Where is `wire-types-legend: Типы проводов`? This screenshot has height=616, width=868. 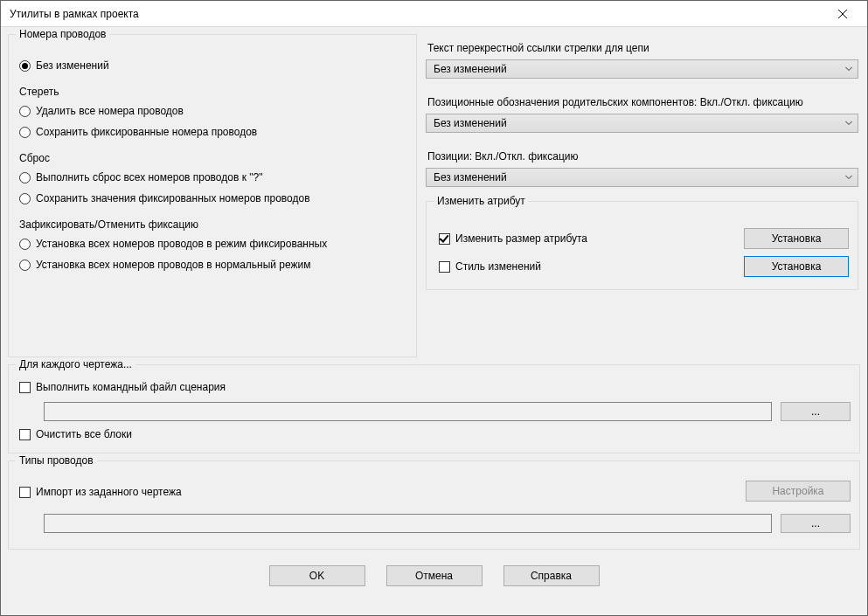
wire-types-legend: Типы проводов is located at coordinates (56, 460).